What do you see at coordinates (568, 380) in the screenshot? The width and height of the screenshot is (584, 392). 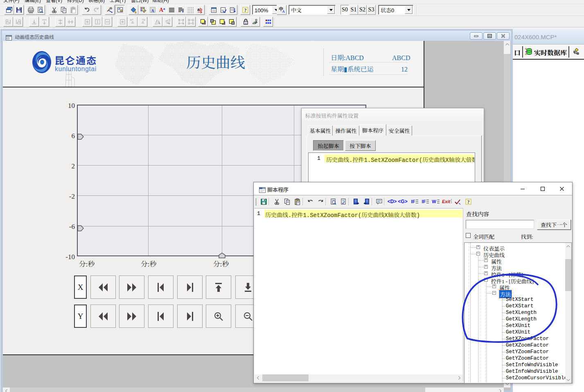 I see `tree-scroll-down-arrow` at bounding box center [568, 380].